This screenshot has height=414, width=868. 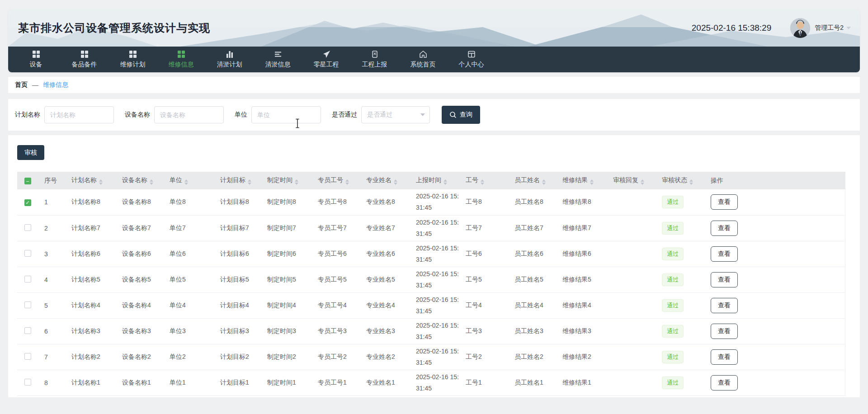 I want to click on cell-audit_reply, so click(x=631, y=254).